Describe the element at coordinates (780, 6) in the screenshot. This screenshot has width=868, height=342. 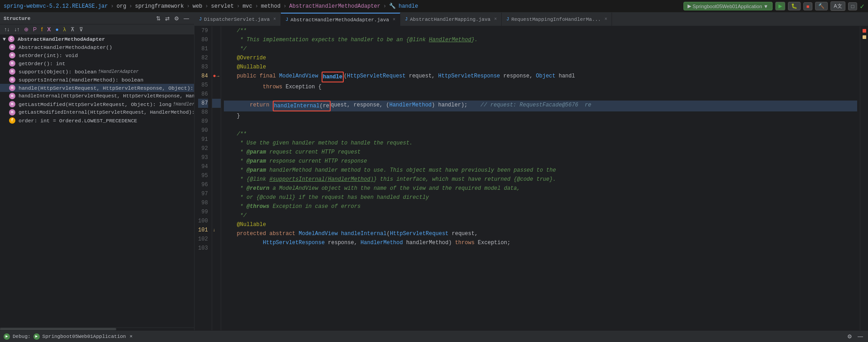
I see `play-button: ▶` at that location.